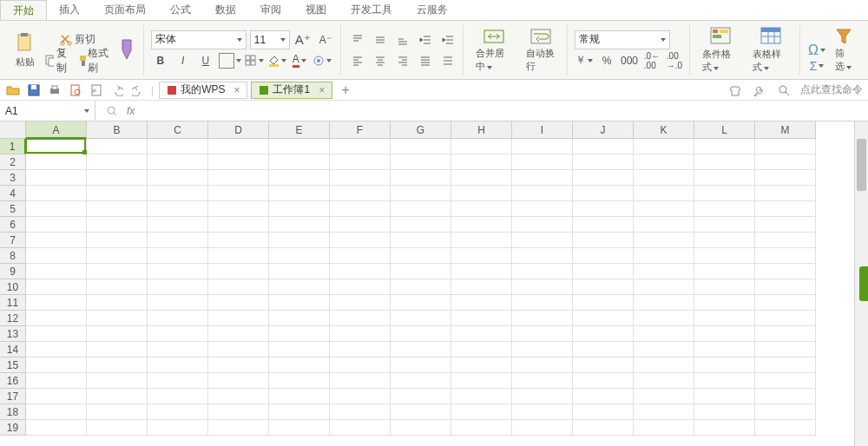 Image resolution: width=868 pixels, height=446 pixels. What do you see at coordinates (13, 147) in the screenshot?
I see `row-header: 1` at bounding box center [13, 147].